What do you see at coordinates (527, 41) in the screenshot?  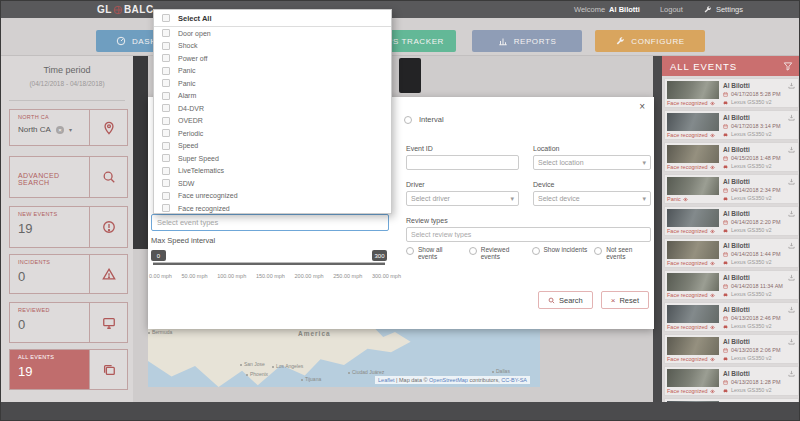 I see `tab-reports: REPORTS` at bounding box center [527, 41].